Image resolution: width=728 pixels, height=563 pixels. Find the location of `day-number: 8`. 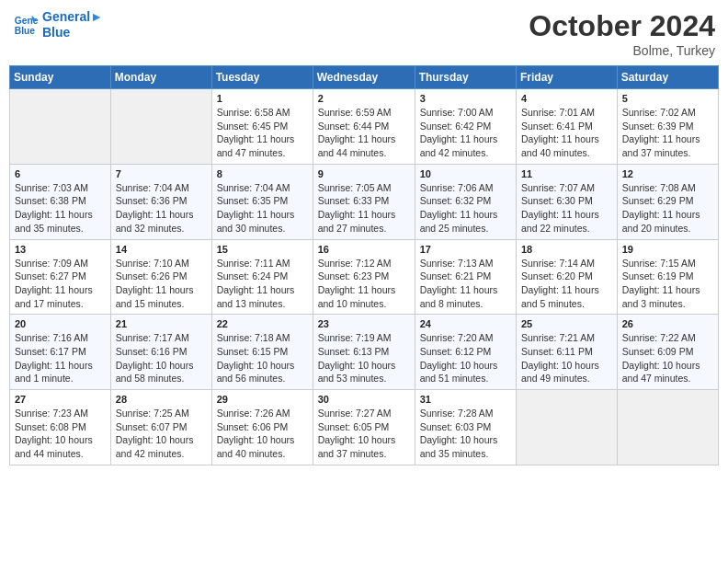

day-number: 8 is located at coordinates (263, 174).